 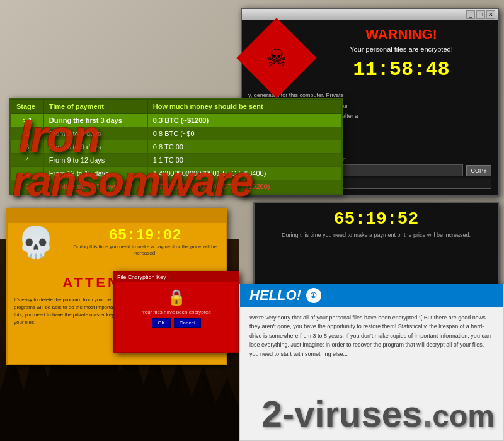 I want to click on maximize-button: □, so click(x=481, y=14).